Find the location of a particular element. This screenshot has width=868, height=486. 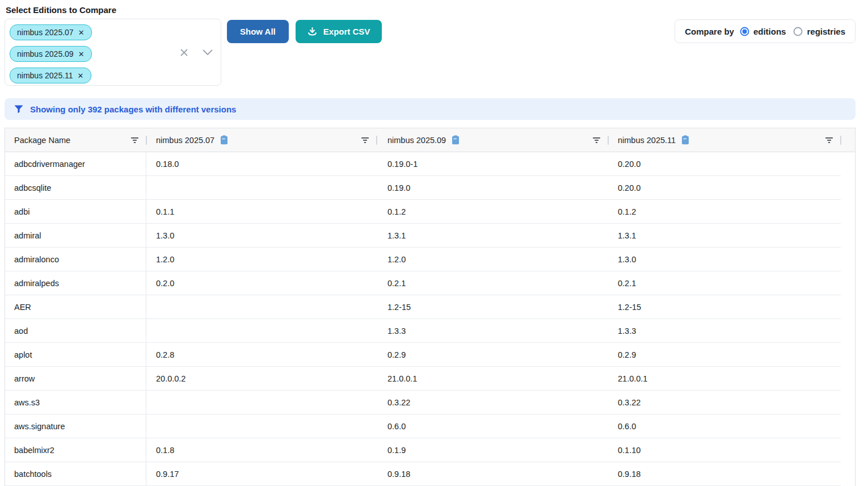

radio-registries: registries is located at coordinates (819, 32).